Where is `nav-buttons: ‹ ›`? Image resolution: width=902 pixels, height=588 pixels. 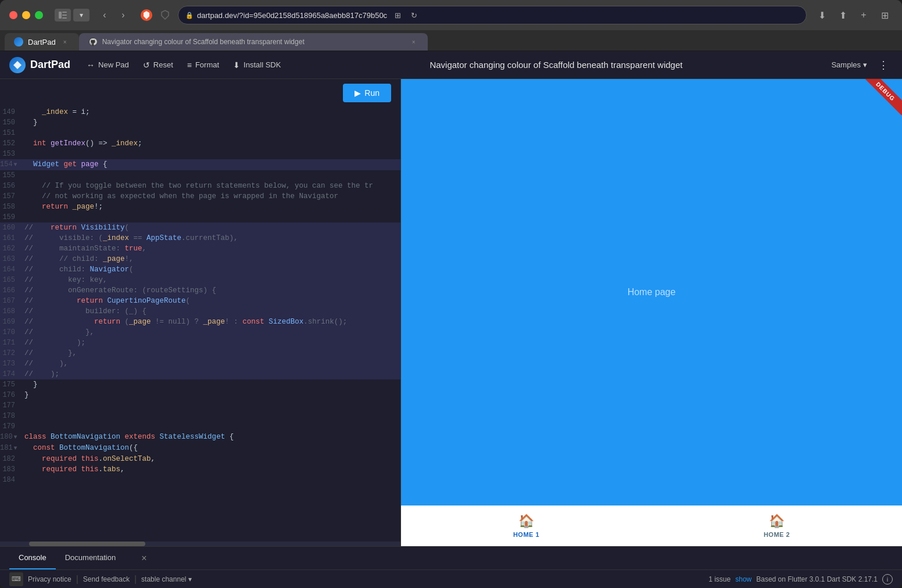 nav-buttons: ‹ › is located at coordinates (114, 15).